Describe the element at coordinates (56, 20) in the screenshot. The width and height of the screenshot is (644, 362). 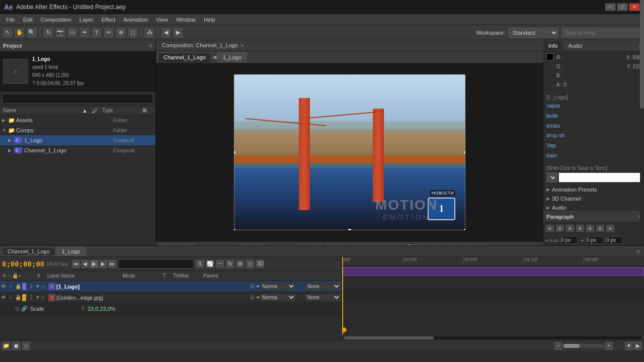
I see `menu-composition: Composition` at that location.